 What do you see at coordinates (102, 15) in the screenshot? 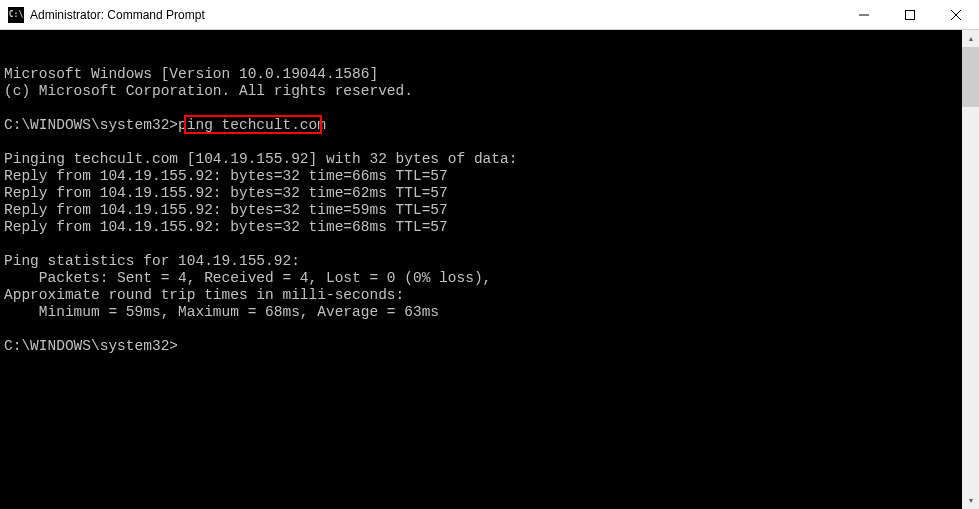
I see `titlebar-left: C:\ Administrator: Command Prompt` at bounding box center [102, 15].